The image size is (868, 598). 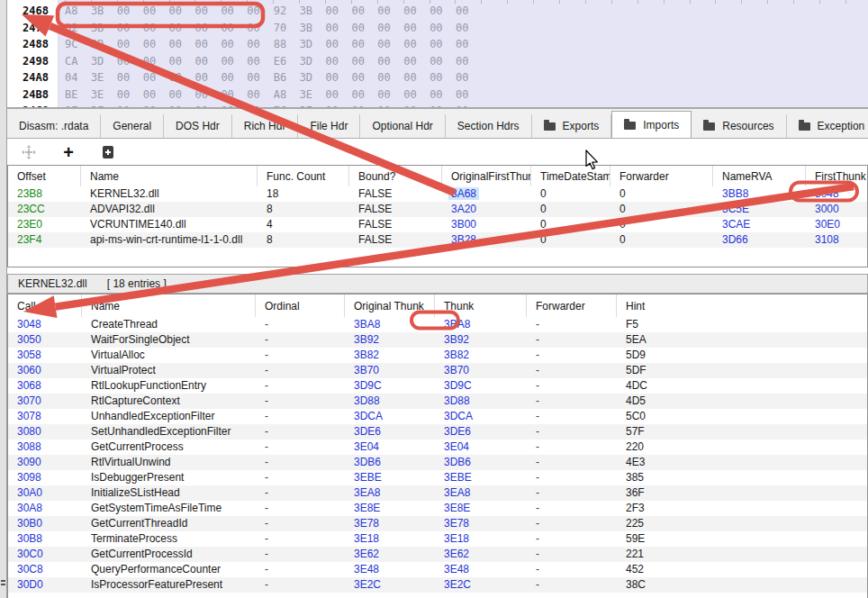 What do you see at coordinates (438, 95) in the screenshot?
I see `hex-row: 24B8BE 3E 00 00 00 00 00 00A8 3E 00 00 0…` at bounding box center [438, 95].